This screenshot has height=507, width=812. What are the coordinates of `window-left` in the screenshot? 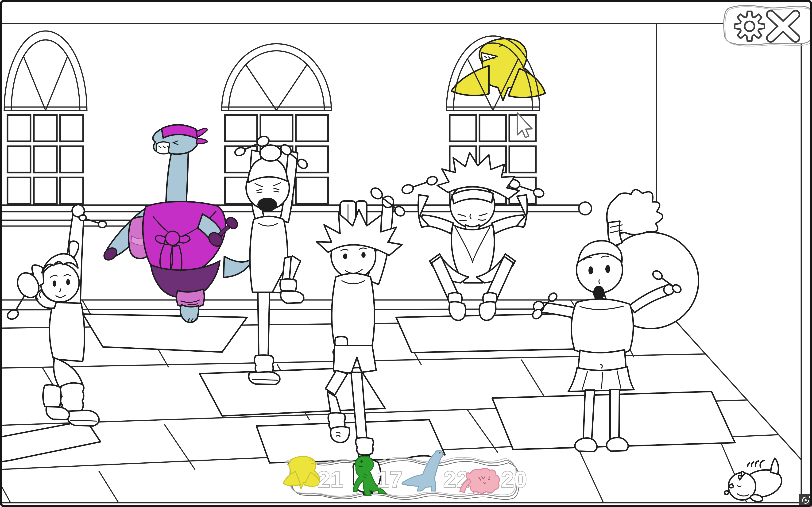 It's located at (46, 120).